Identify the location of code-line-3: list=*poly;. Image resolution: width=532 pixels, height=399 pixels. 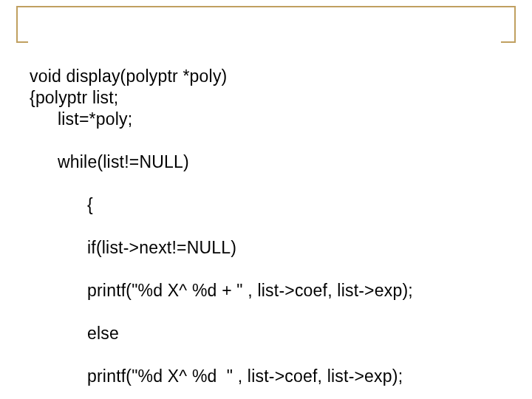
(266, 120).